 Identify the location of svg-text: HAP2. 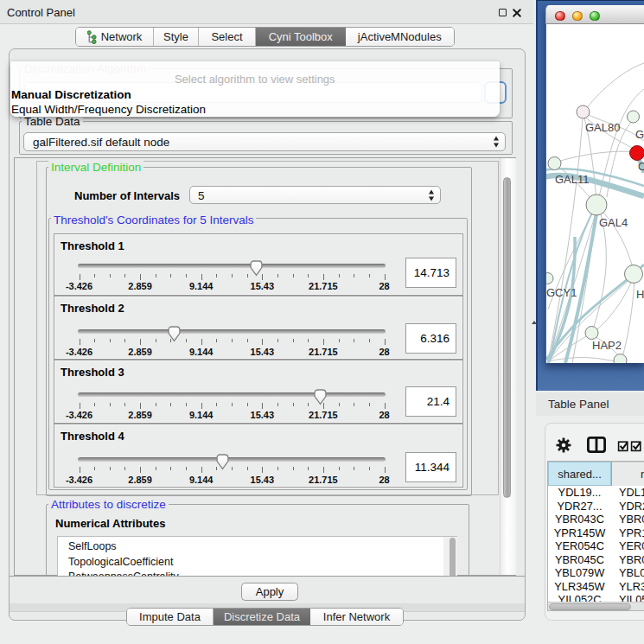
(607, 346).